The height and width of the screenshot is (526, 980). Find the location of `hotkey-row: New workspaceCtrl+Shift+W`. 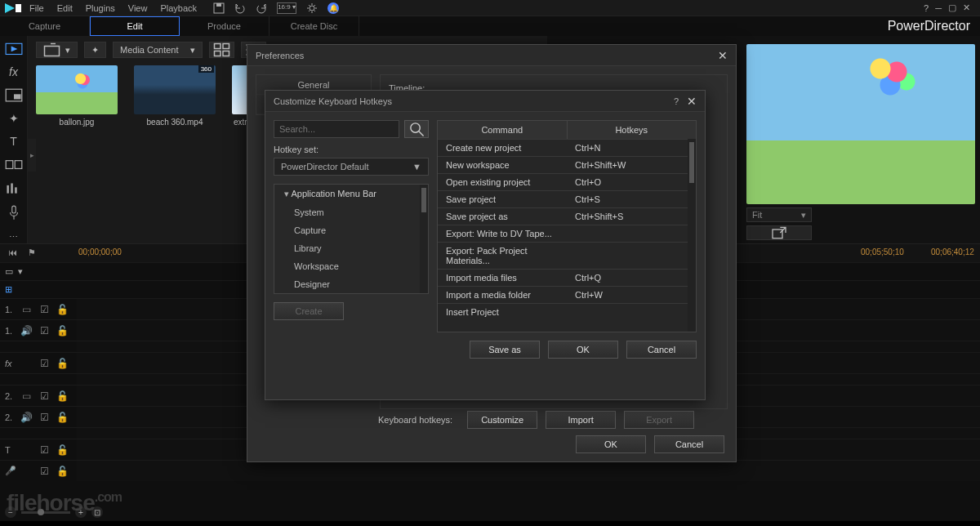

hotkey-row: New workspaceCtrl+Shift+W is located at coordinates (567, 165).